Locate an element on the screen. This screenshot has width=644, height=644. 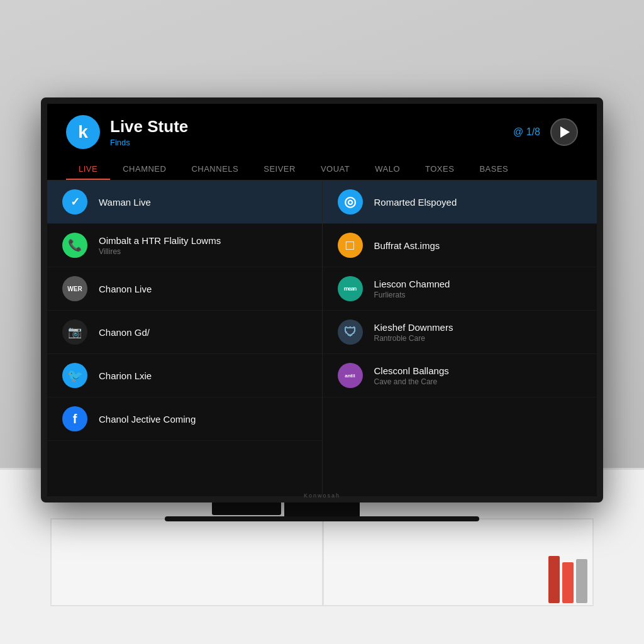
right-sub-5: Cave and the Care is located at coordinates (411, 382).